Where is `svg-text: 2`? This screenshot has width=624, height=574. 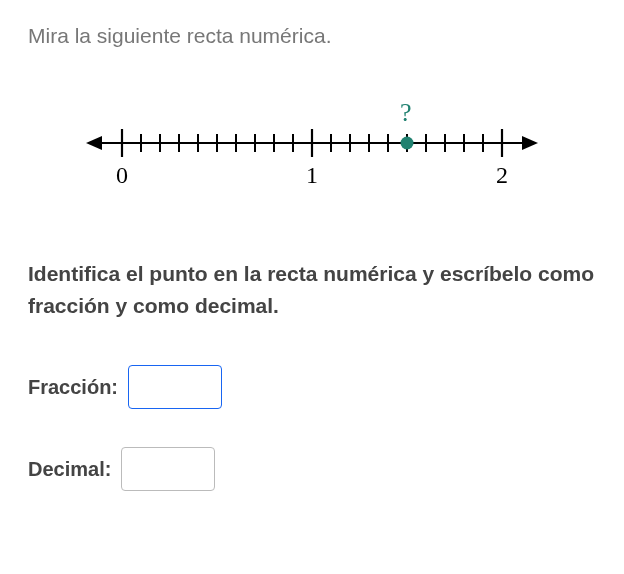 svg-text: 2 is located at coordinates (502, 175).